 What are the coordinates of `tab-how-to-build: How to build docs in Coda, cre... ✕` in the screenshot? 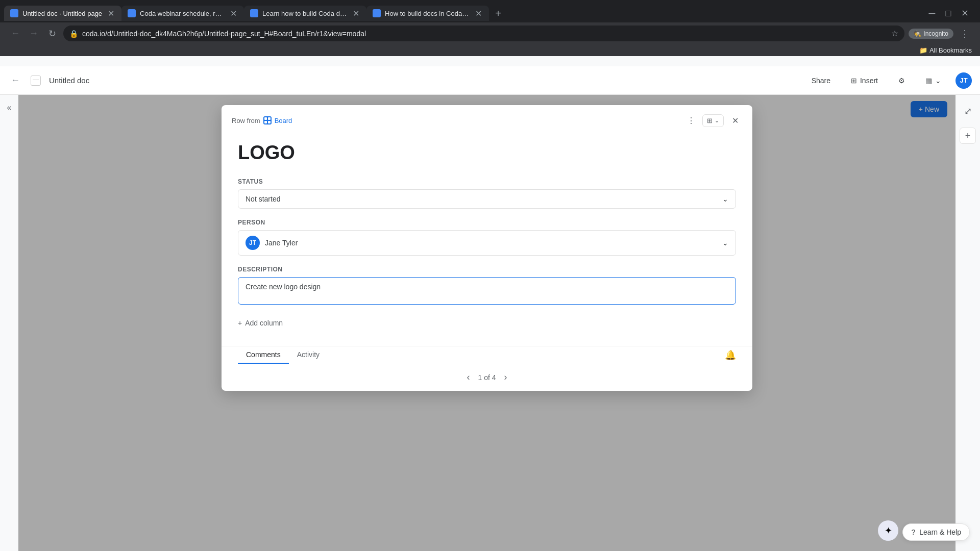 It's located at (428, 13).